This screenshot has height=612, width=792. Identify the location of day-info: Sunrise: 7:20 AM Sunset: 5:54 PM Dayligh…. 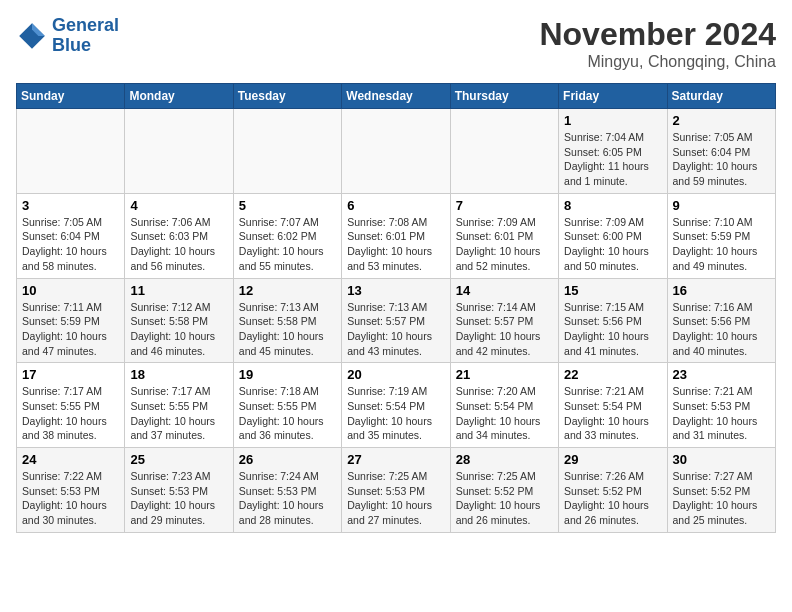
(504, 414).